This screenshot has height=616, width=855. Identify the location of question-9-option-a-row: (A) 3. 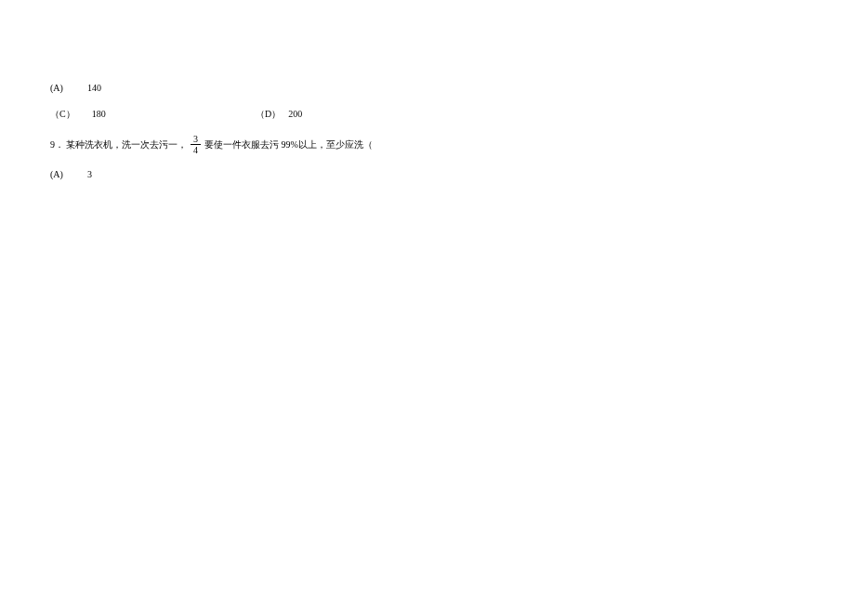
(428, 175).